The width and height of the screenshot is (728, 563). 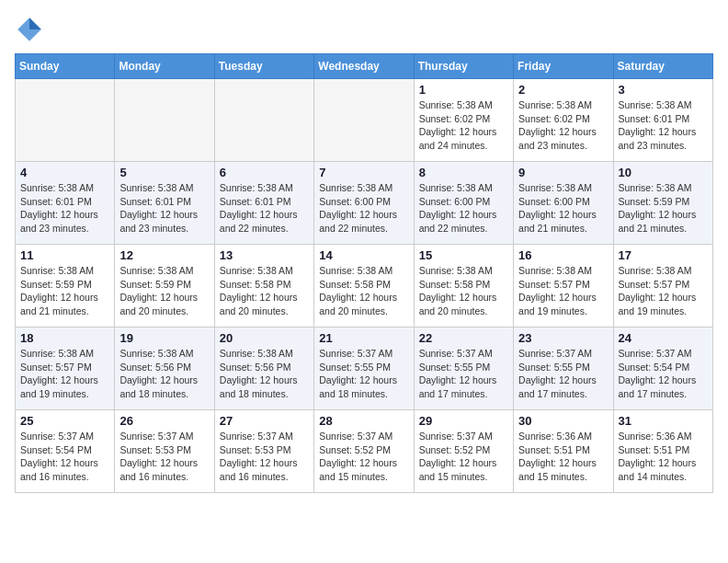 I want to click on calendar-day-cell: 3Sunrise: 5:38 AM Sunset: 6:01 PM Daylig…, so click(x=663, y=121).